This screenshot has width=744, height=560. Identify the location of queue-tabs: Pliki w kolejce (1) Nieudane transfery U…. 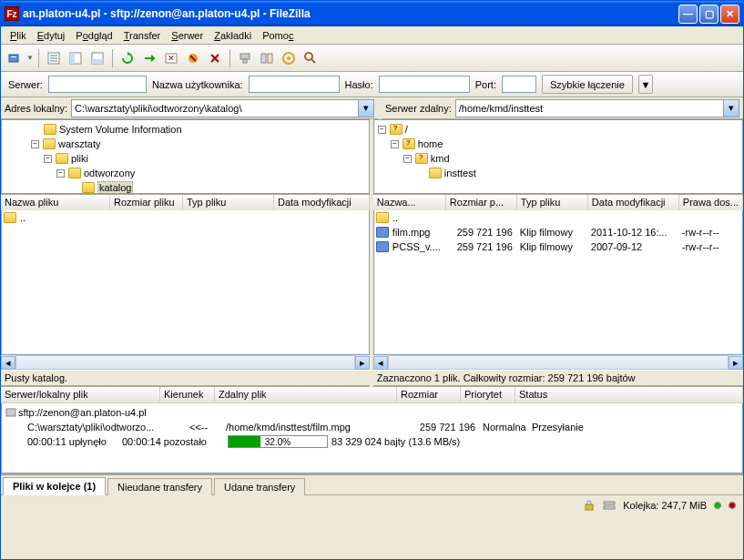
(372, 484).